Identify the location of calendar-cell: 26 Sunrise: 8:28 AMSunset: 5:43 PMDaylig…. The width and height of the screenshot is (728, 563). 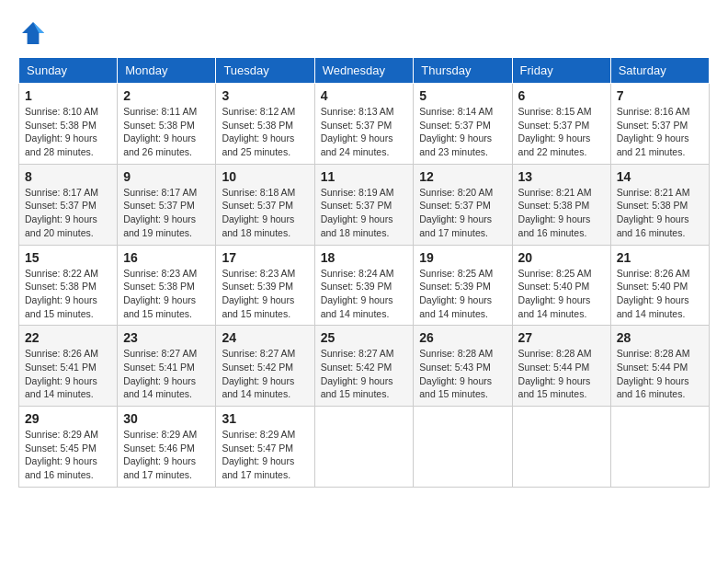
(463, 366).